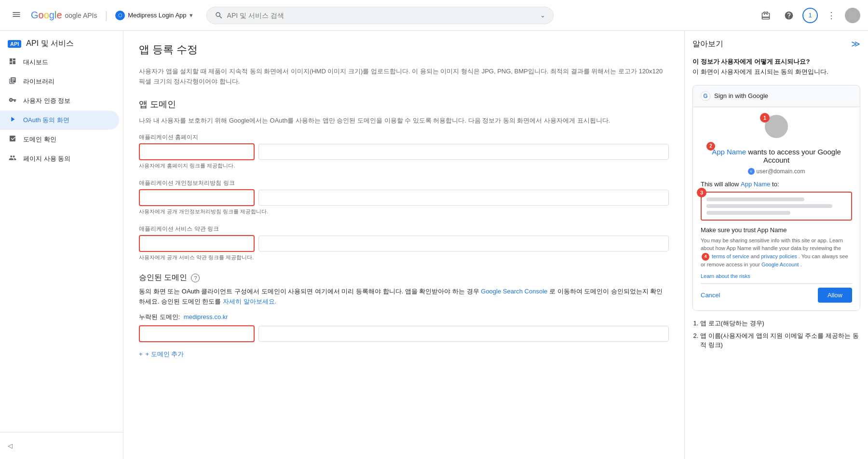 Image resolution: width=868 pixels, height=459 pixels. What do you see at coordinates (776, 206) in the screenshot?
I see `consent-scopes-box: 3` at bounding box center [776, 206].